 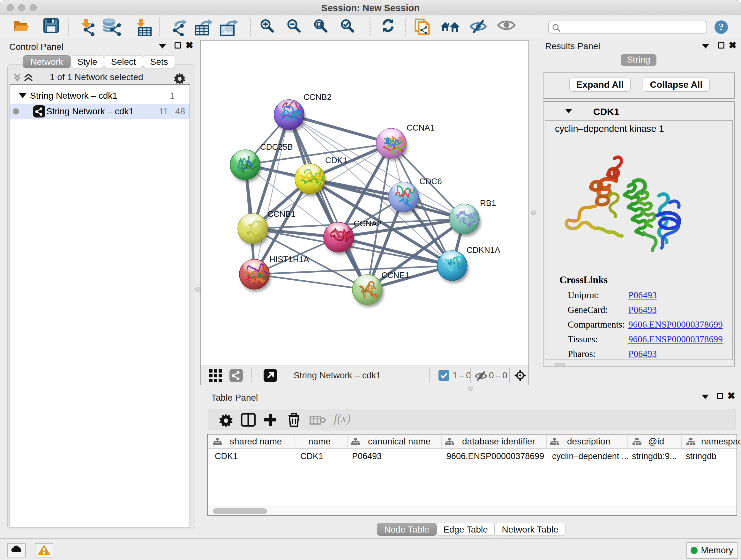 What do you see at coordinates (277, 147) in the screenshot?
I see `svg-text: CDC25B` at bounding box center [277, 147].